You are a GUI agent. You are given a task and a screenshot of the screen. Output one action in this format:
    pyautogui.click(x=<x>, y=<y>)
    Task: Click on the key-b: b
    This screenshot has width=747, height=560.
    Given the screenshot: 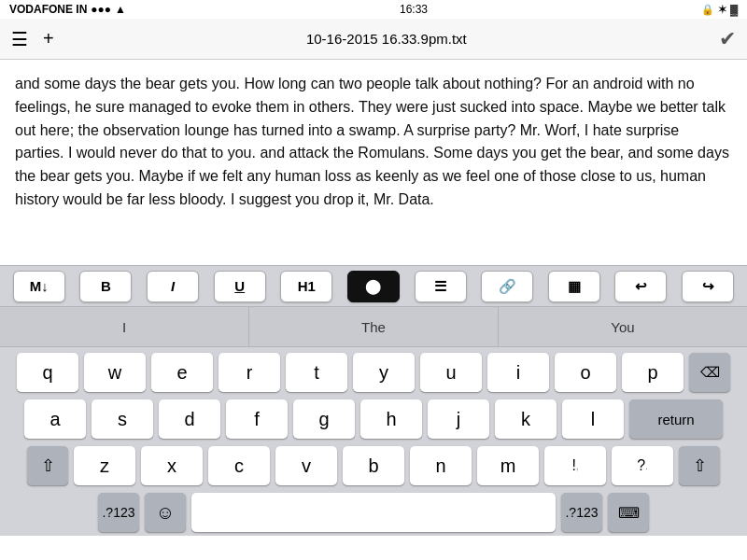 What is the action you would take?
    pyautogui.click(x=374, y=466)
    